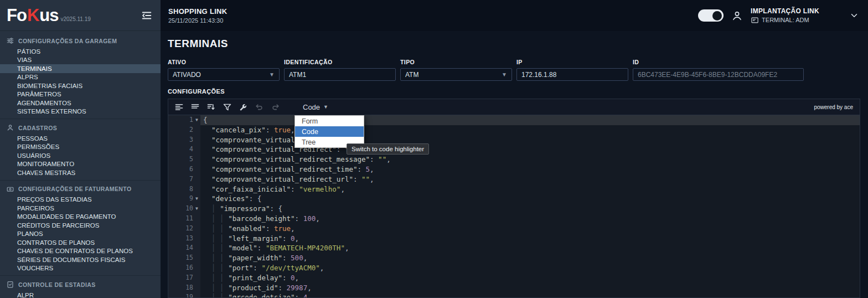 The height and width of the screenshot is (298, 868). What do you see at coordinates (514, 91) in the screenshot?
I see `config-section-label: CONFIGURAÇÕES` at bounding box center [514, 91].